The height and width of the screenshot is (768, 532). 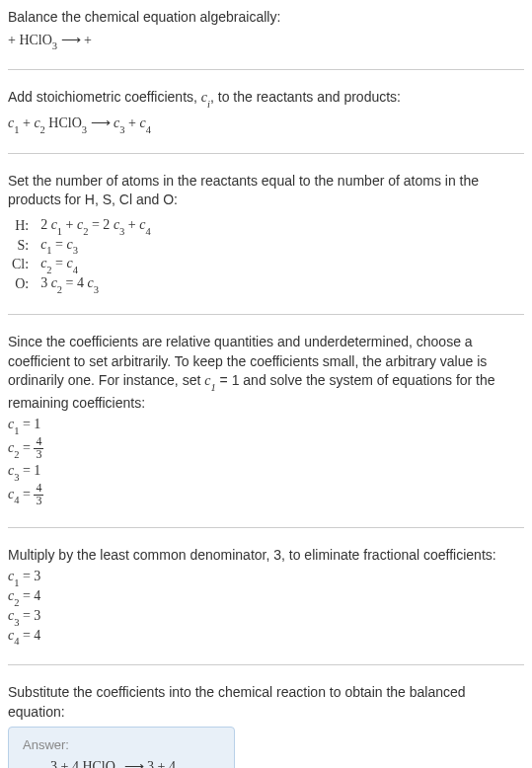 I want to click on eq-hclo: HClO, so click(x=63, y=122).